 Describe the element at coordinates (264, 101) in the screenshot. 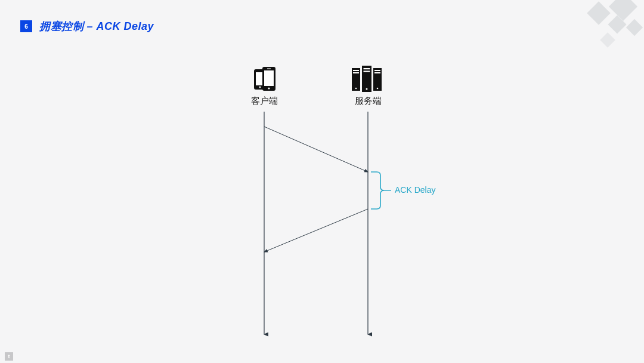

I see `client-label: 客户端` at that location.